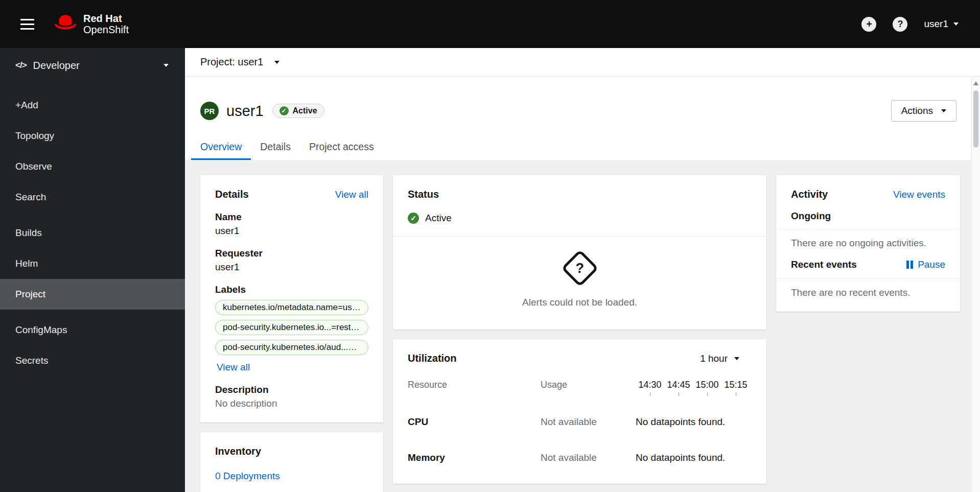  What do you see at coordinates (579, 412) in the screenshot?
I see `utilization-card: Utilization 1 hour Resource Usage` at bounding box center [579, 412].